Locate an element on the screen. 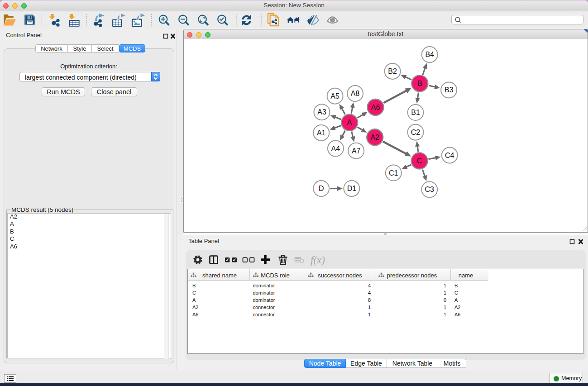  svg-text: A5 is located at coordinates (335, 96).